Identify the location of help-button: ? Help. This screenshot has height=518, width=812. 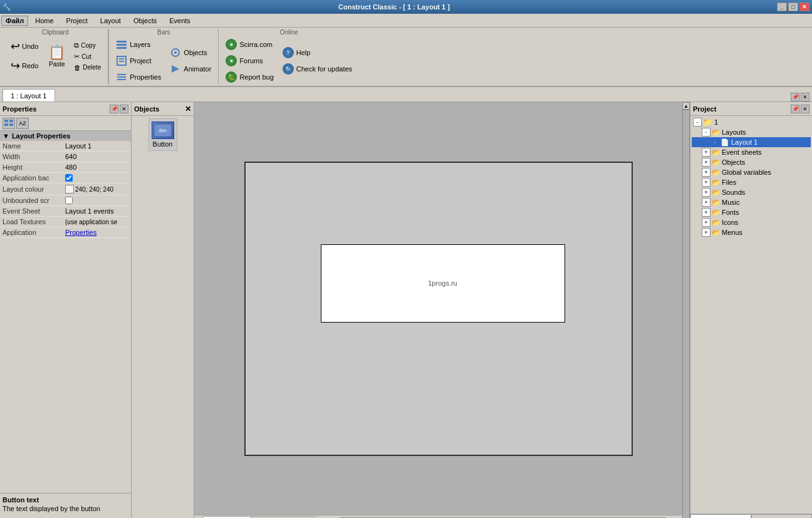
(317, 53).